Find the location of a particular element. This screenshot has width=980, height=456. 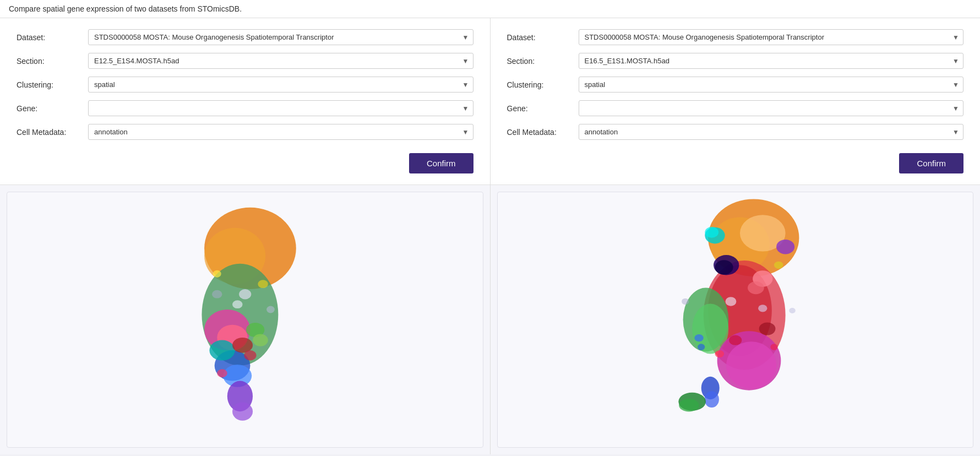

left-confirm-button: Confirm is located at coordinates (442, 163).